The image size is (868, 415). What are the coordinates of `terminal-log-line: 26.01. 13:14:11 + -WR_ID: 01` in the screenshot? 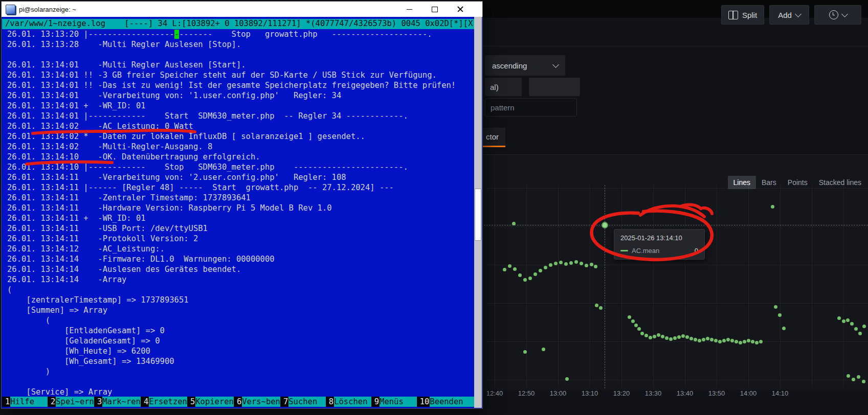 It's located at (240, 218).